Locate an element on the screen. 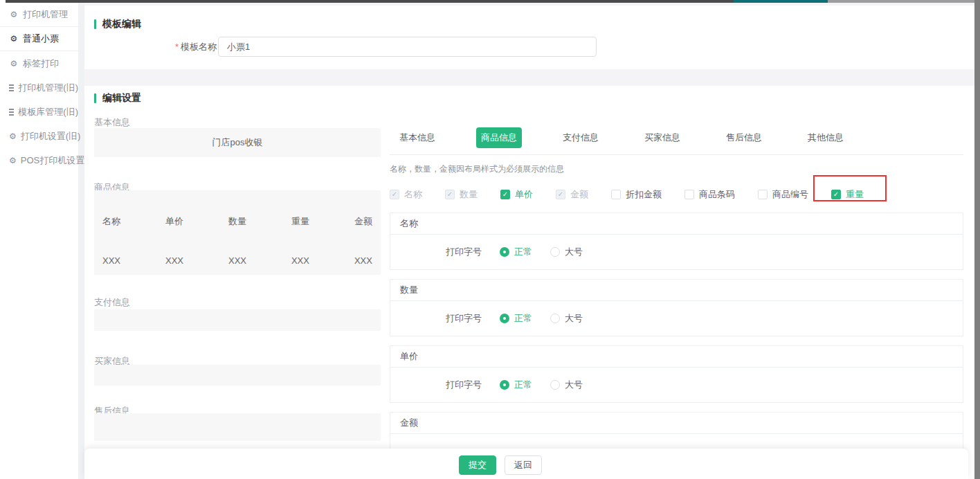  sidebar-item-label: POS打印机设置 is located at coordinates (53, 161).